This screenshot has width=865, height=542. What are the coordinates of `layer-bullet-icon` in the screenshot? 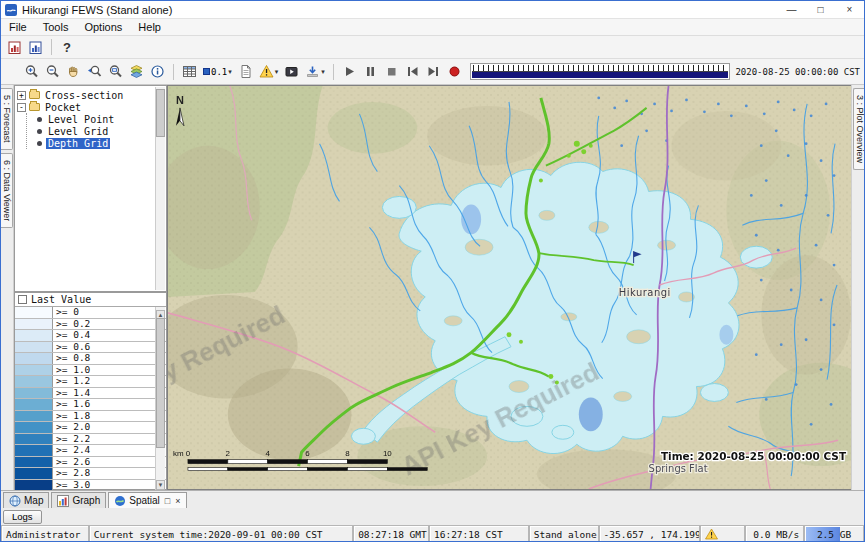 It's located at (40, 120).